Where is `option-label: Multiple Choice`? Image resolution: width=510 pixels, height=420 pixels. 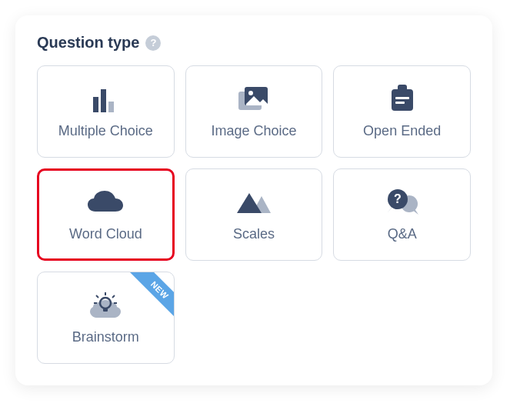 option-label: Multiple Choice is located at coordinates (106, 131).